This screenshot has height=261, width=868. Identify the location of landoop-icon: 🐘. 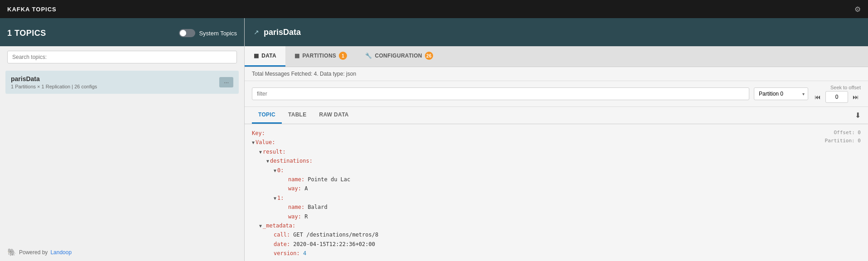
(12, 252).